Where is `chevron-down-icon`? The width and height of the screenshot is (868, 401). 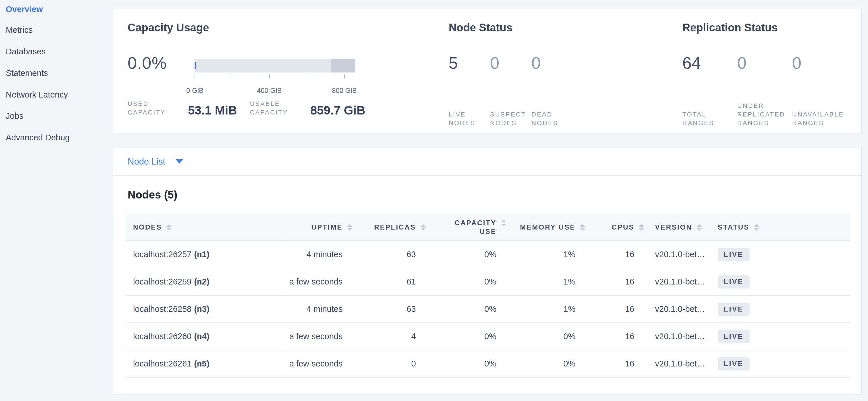
chevron-down-icon is located at coordinates (179, 162).